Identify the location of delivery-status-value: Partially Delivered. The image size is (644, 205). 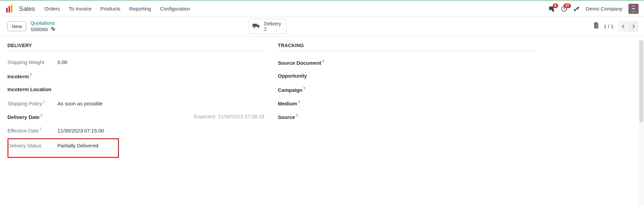
(78, 146).